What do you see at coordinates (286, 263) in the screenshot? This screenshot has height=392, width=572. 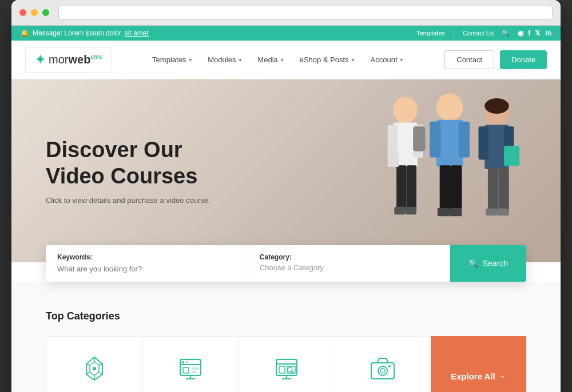 I see `search-bar: Keywords: Category: Choose a Category De…` at bounding box center [286, 263].